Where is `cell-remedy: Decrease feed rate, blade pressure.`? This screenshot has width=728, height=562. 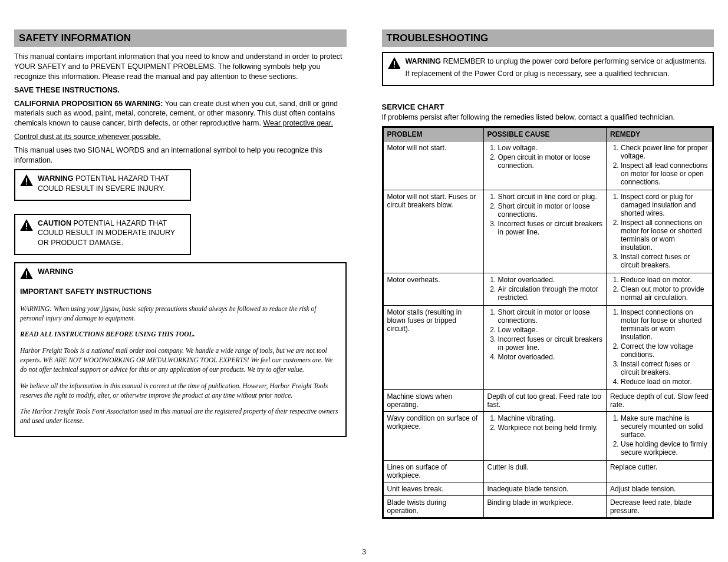 cell-remedy: Decrease feed rate, blade pressure. is located at coordinates (660, 507).